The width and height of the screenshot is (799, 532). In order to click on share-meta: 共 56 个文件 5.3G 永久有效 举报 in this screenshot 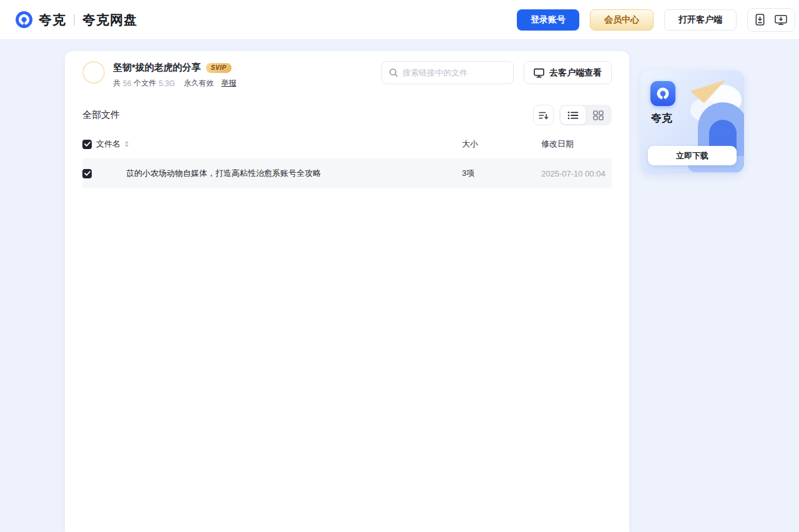, I will do `click(175, 84)`.